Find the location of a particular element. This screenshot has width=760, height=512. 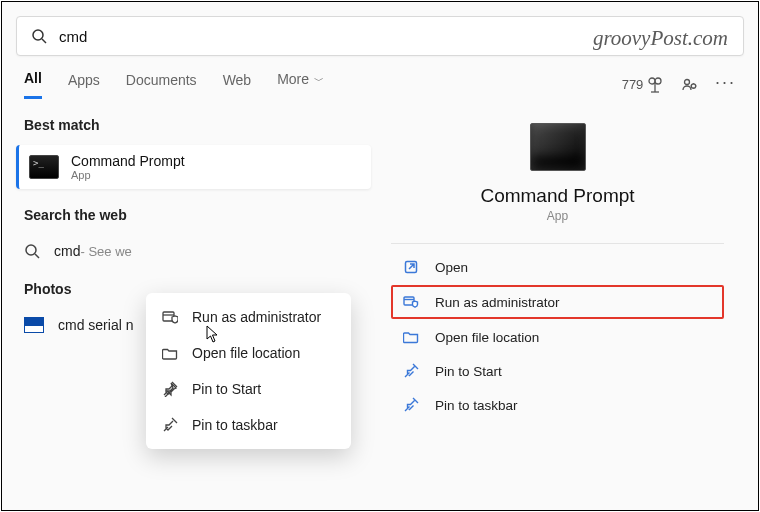

tab-apps: Apps is located at coordinates (84, 85).